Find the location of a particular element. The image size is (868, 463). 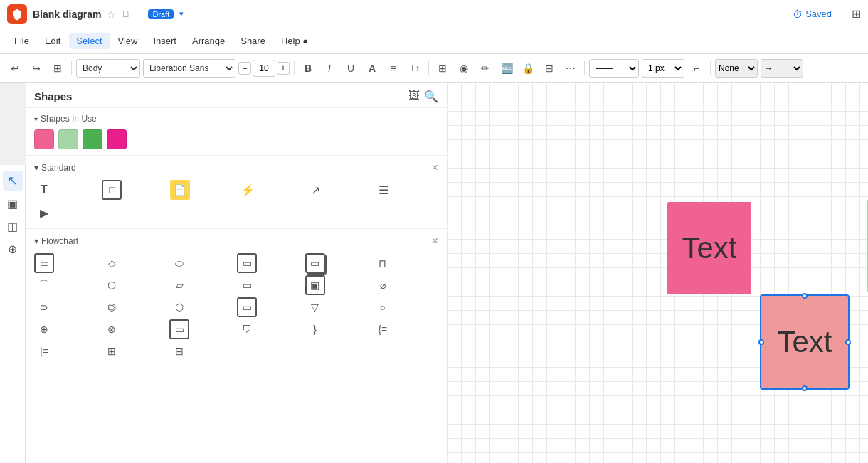

font-size-input is located at coordinates (264, 68).